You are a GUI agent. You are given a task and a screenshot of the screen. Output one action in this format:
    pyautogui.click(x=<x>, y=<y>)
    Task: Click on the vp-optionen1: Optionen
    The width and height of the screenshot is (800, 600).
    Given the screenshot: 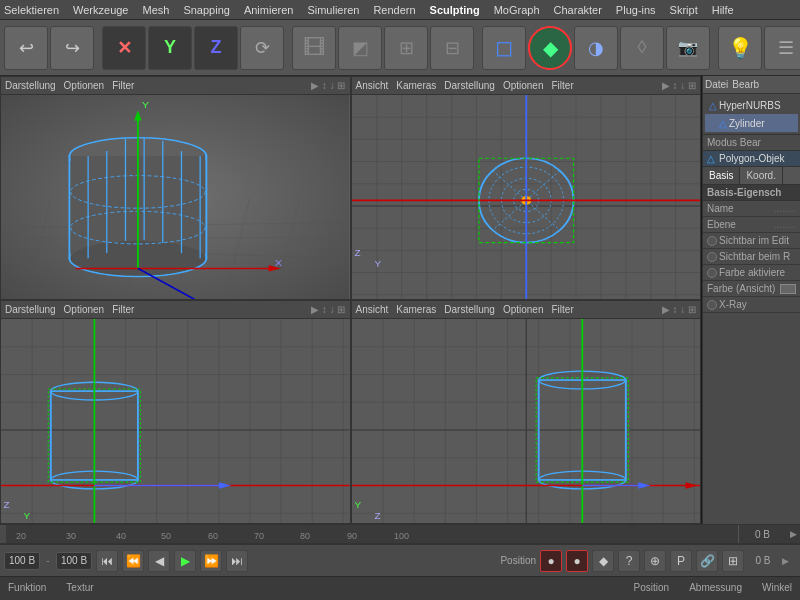 What is the action you would take?
    pyautogui.click(x=84, y=86)
    